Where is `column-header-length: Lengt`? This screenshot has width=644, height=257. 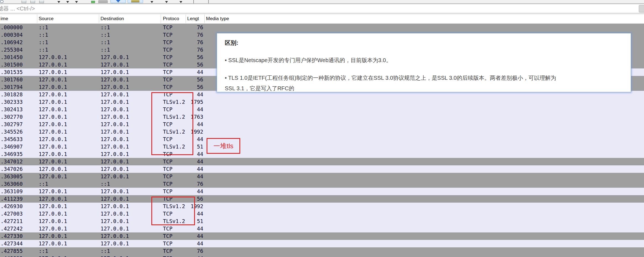 column-header-length: Lengt is located at coordinates (193, 19).